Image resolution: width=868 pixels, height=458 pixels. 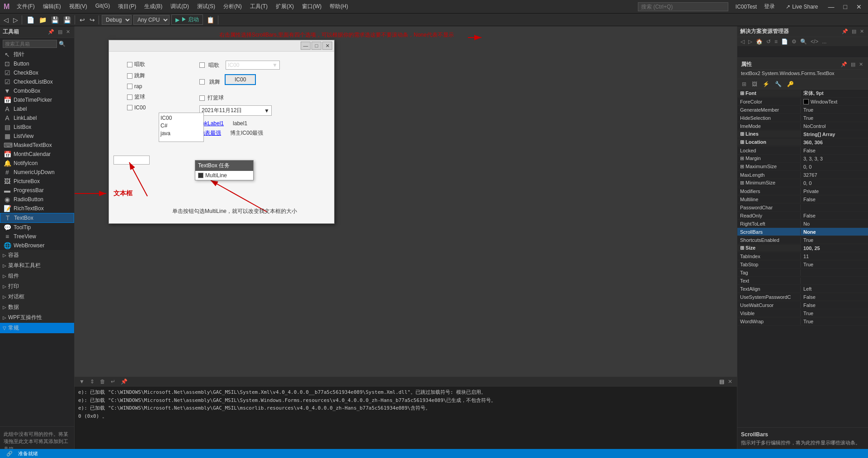 What do you see at coordinates (37, 64) in the screenshot?
I see `toolbox-item-button: ⊡ Button` at bounding box center [37, 64].